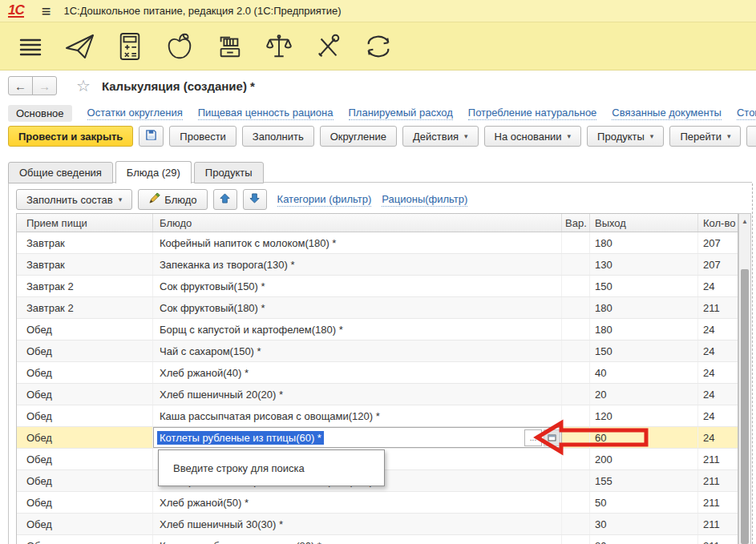  What do you see at coordinates (377, 503) in the screenshot?
I see `table-row: ОбедХлеб ржаной(50) *50211` at bounding box center [377, 503].